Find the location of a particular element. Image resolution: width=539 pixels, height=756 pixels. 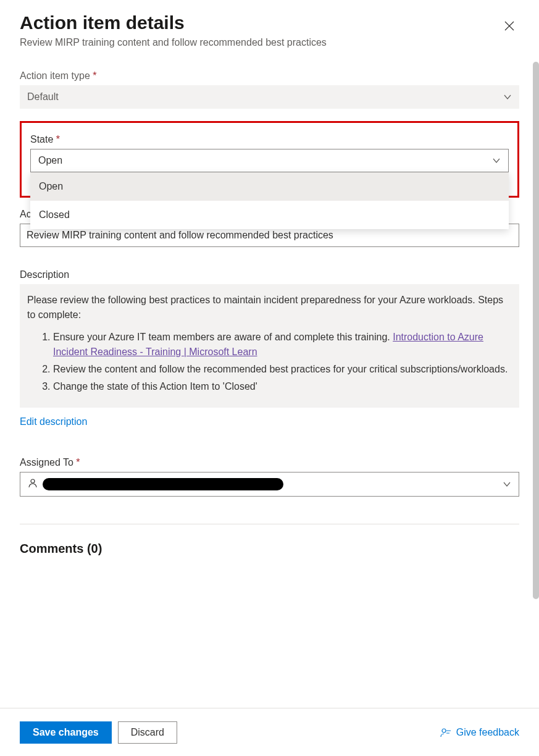

state-dropdown-menu: Open Closed is located at coordinates (269, 201).